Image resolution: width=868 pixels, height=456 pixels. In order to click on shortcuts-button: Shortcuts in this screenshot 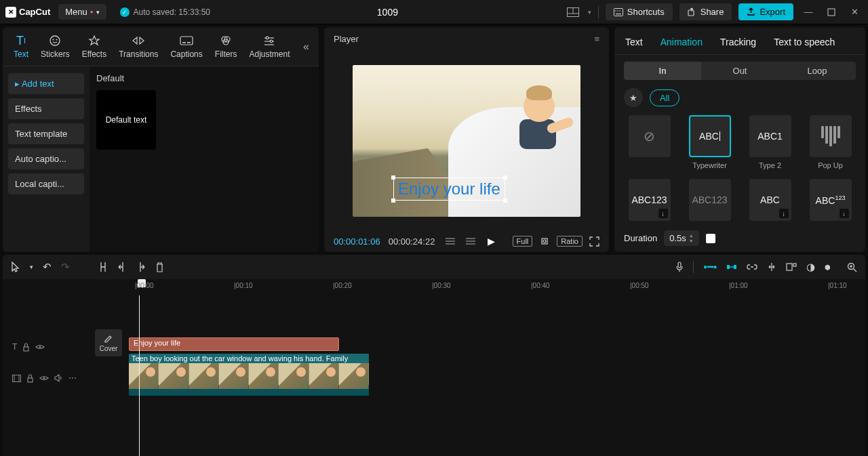, I will do `click(639, 12)`.